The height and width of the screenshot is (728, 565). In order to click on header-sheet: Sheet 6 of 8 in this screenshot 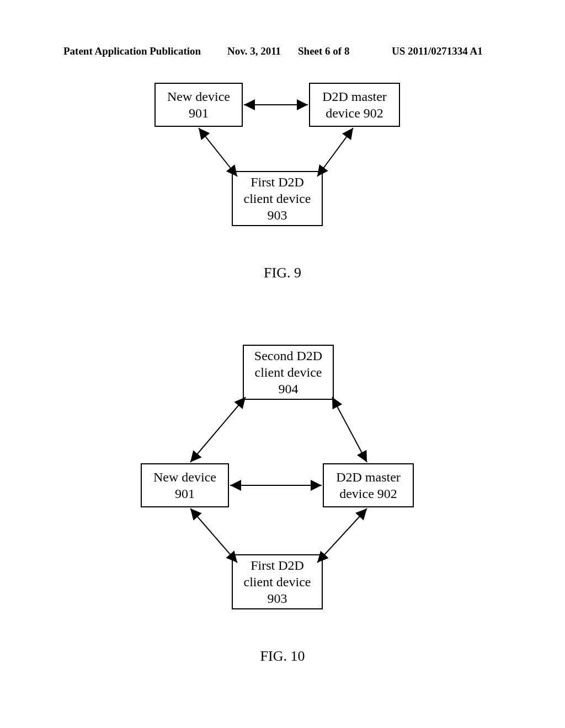, I will do `click(323, 51)`.